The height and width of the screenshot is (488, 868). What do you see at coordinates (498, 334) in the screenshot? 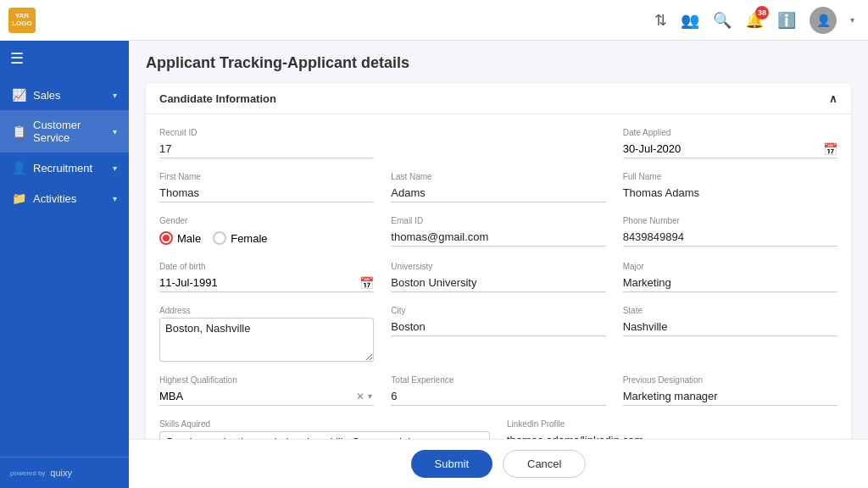
I see `form-row-5: Address City State` at bounding box center [498, 334].